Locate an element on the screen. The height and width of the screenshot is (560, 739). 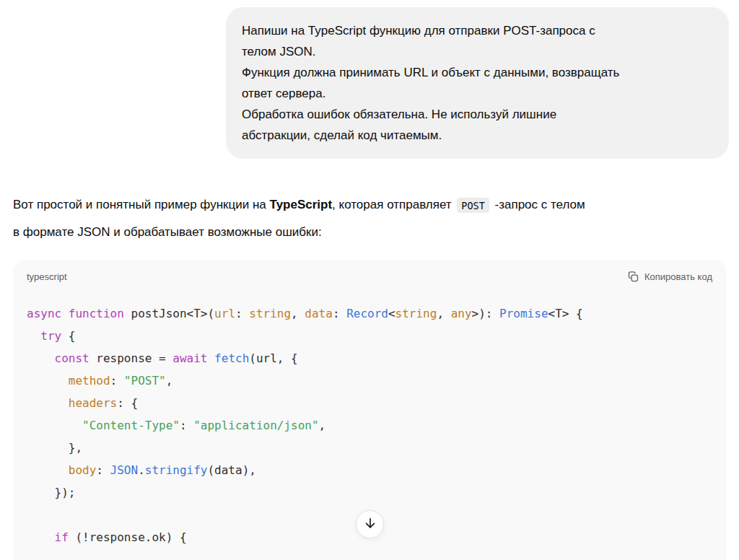
arrow-down-icon is located at coordinates (370, 524).